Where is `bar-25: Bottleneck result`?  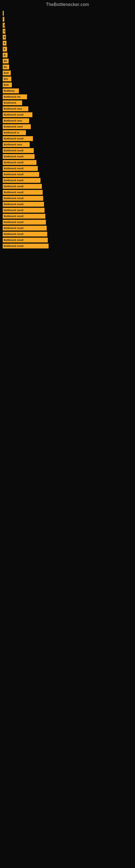 bar-25: Bottleneck result is located at coordinates (19, 162).